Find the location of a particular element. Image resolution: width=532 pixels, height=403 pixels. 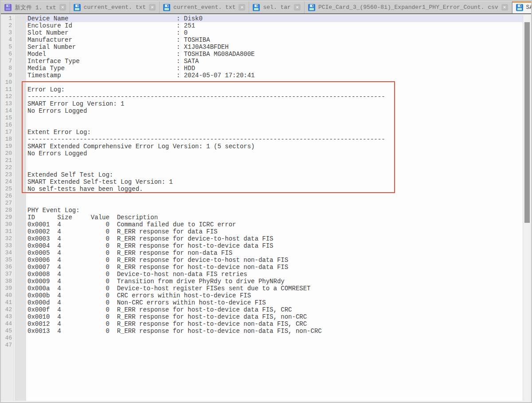

code-line-12: ----------------------------------------… is located at coordinates (274, 97).